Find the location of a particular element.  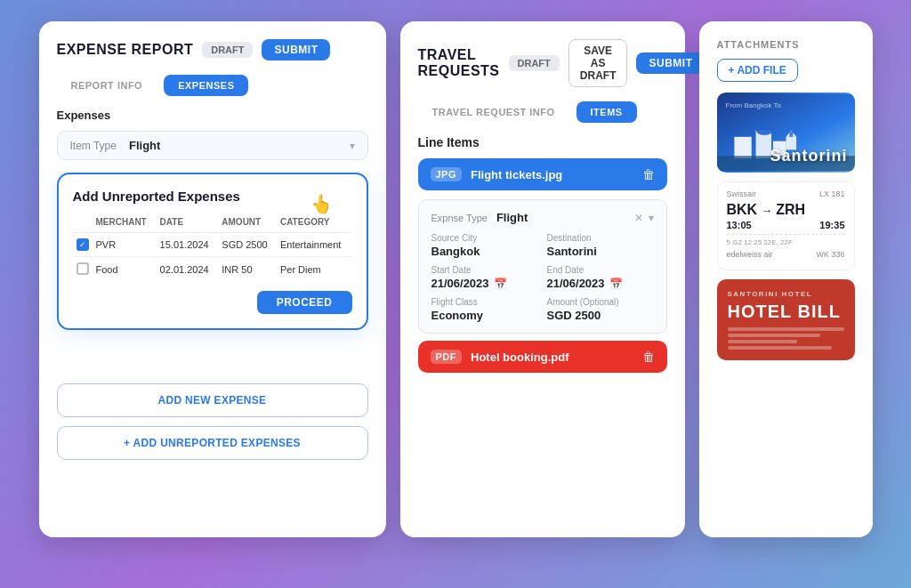

expense-type-clear-icon: ✕ is located at coordinates (639, 218).